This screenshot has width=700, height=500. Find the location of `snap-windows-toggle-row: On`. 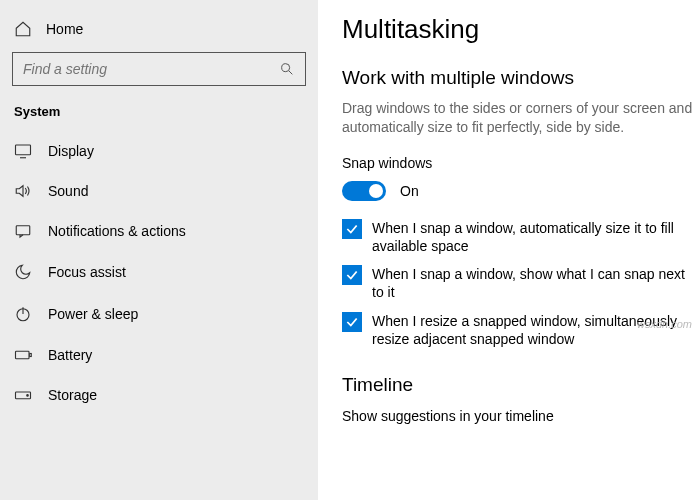

snap-windows-toggle-row: On is located at coordinates (521, 191).